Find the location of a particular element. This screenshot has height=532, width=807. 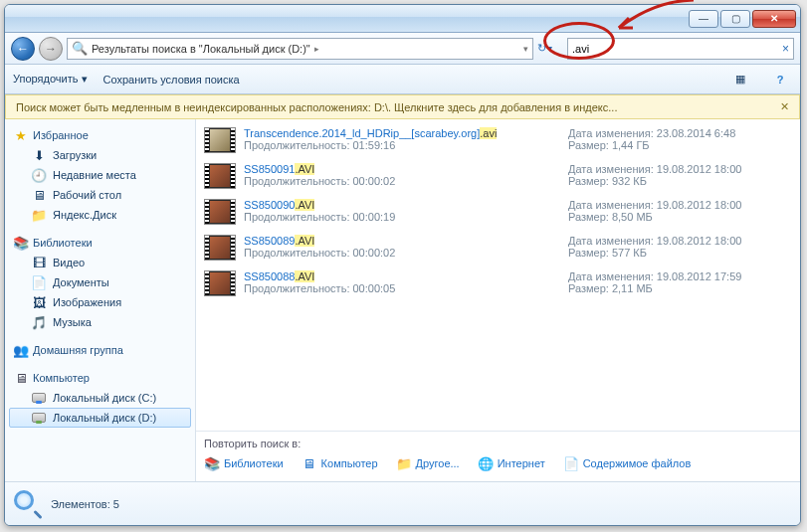

result-row: SS850090.AVIПродолжительность: 00:00:19Д… is located at coordinates (498, 213).